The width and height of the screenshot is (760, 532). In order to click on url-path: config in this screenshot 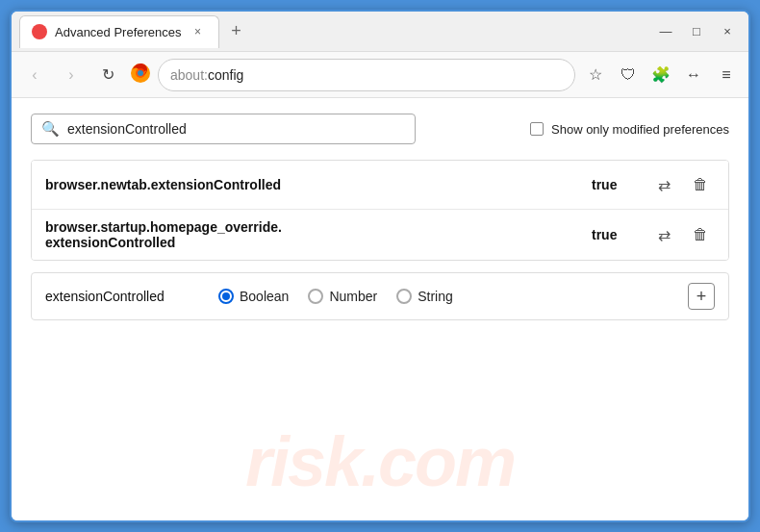, I will do `click(225, 75)`.